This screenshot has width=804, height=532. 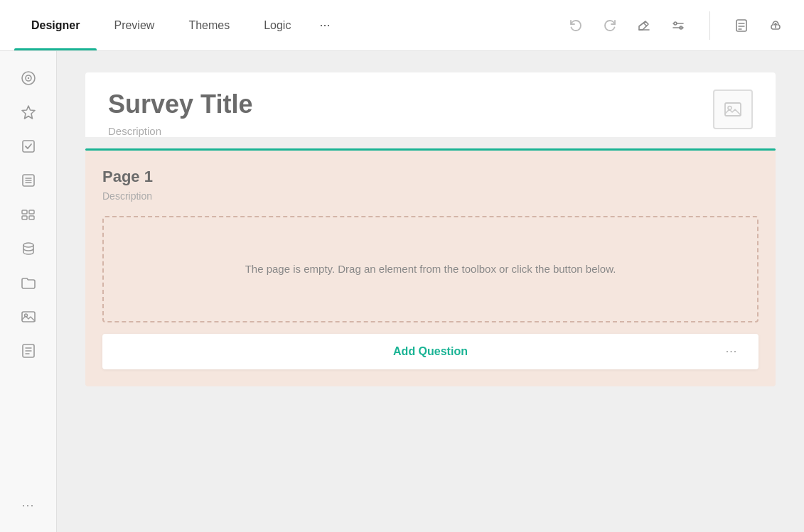 What do you see at coordinates (431, 131) in the screenshot?
I see `survey-description: Description` at bounding box center [431, 131].